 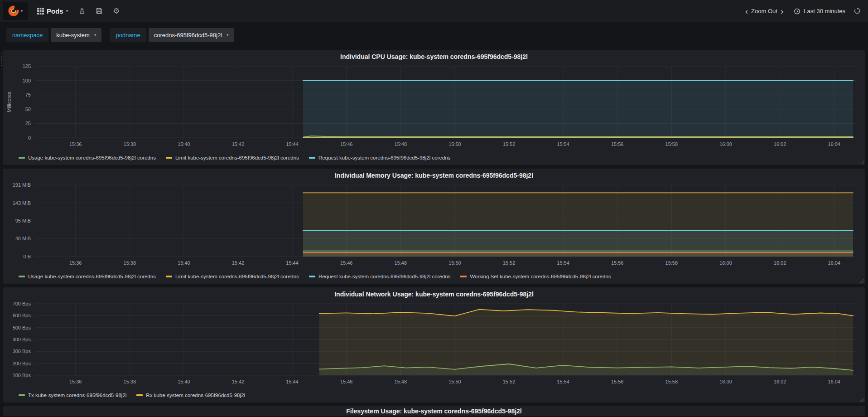 I want to click on y-tick-label: 50, so click(x=28, y=109).